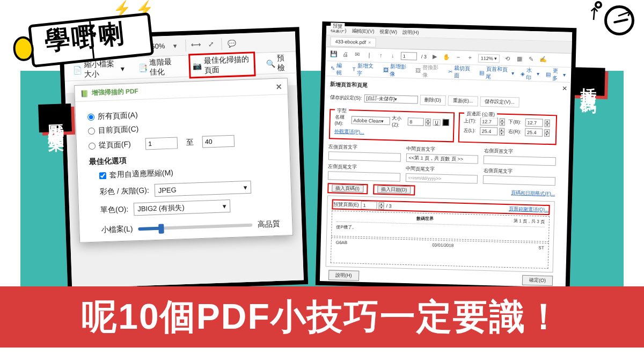 The image size is (644, 362). Describe the element at coordinates (519, 59) in the screenshot. I see `layout-icon: ▦` at that location.